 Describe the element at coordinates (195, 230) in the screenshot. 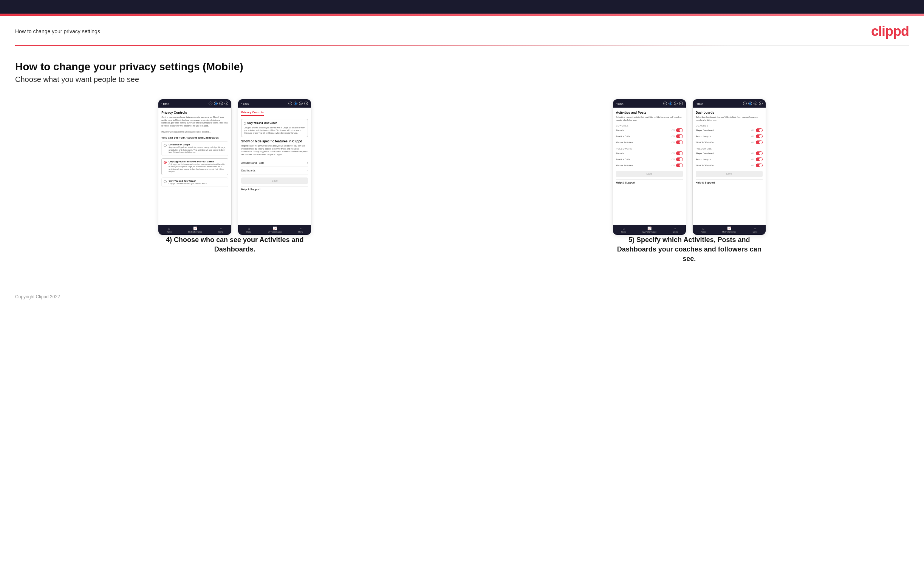

I see `tab-performance: 📈 My Performance` at that location.